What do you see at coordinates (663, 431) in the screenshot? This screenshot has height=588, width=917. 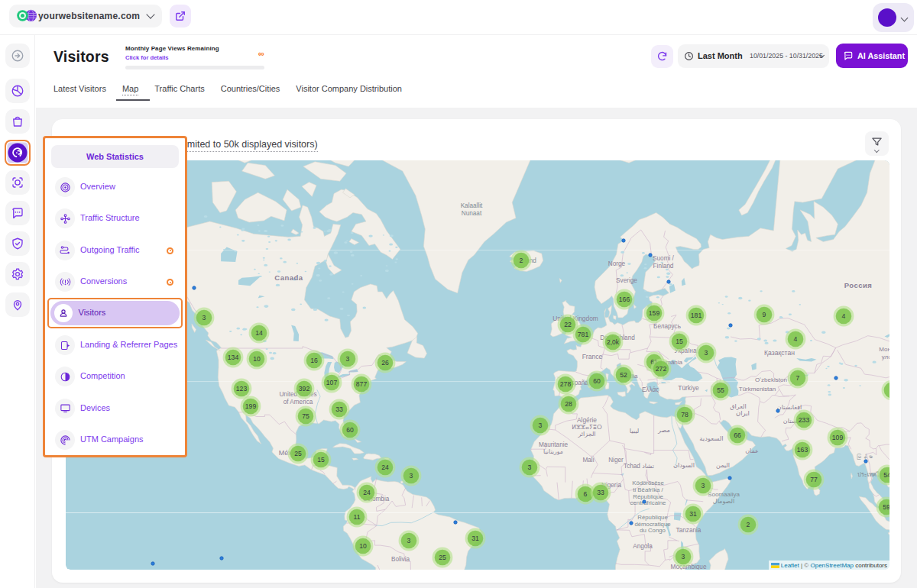 I see `svg-text: مصر` at bounding box center [663, 431].